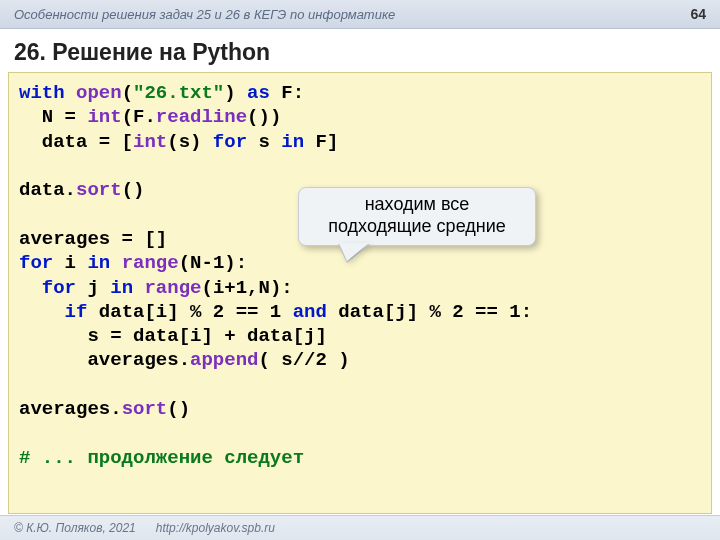 This screenshot has width=720, height=540. I want to click on code-text: data[i] % 2 == 1, so click(190, 312).